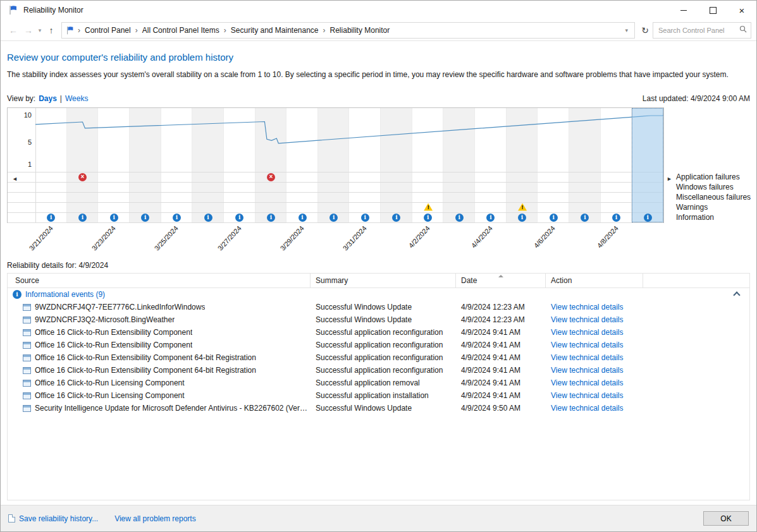 The image size is (757, 532). I want to click on scroll-left-icon: ◄, so click(15, 179).